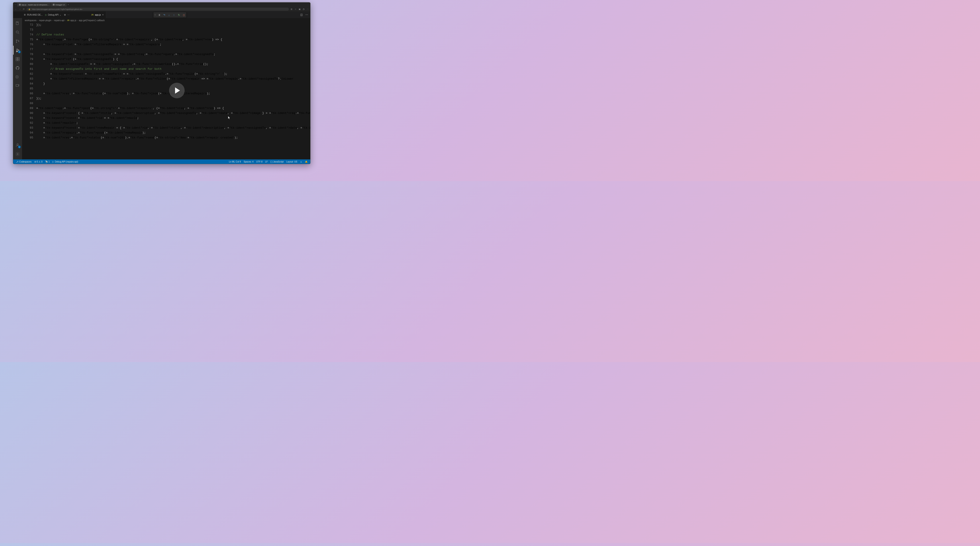 The image size is (980, 546). I want to click on editor-tab-appjs: JS app.js ×, so click(97, 14).